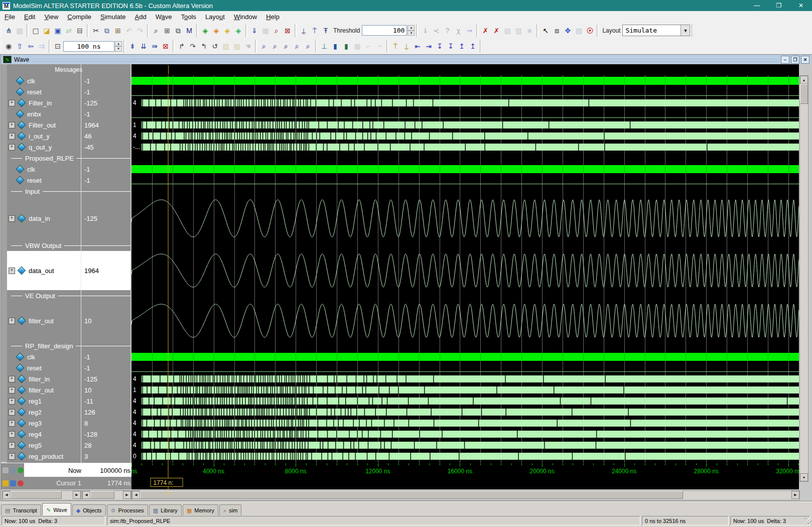 The height and width of the screenshot is (527, 812). Describe the element at coordinates (69, 401) in the screenshot. I see `signal-row-reg1: +reg1-11` at that location.